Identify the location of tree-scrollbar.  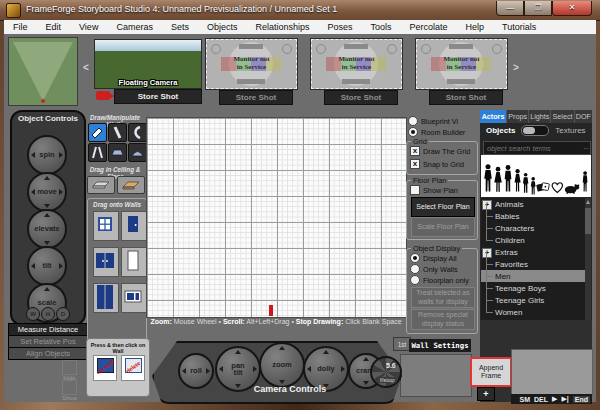
(588, 259).